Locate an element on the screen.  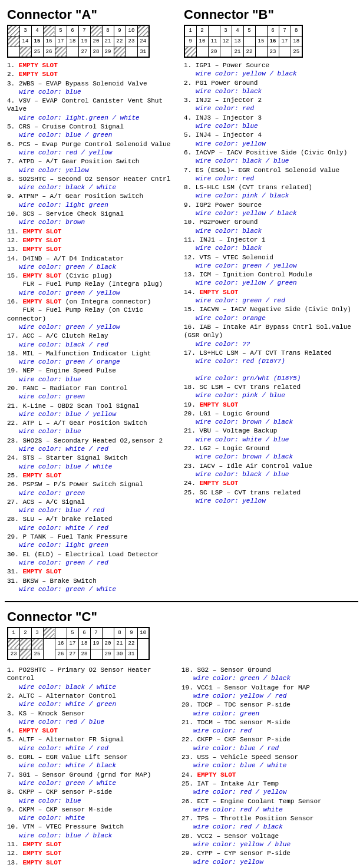
pin-b-9: 9. IGP2 Power Source wire color: yellow … is located at coordinates (270, 210).